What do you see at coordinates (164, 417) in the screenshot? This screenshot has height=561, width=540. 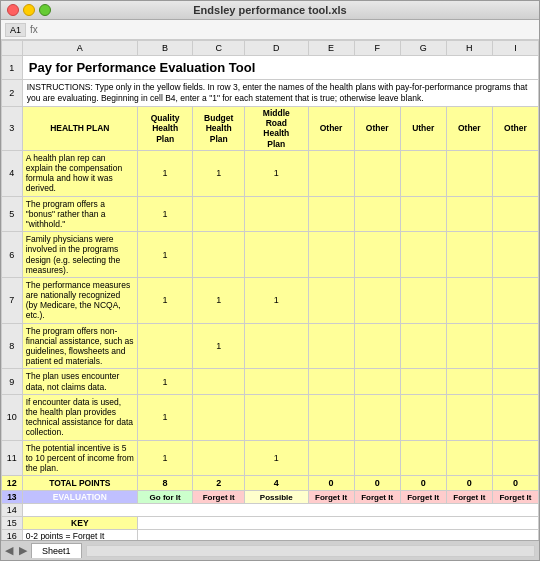 I see `data-10-b: 1` at bounding box center [164, 417].